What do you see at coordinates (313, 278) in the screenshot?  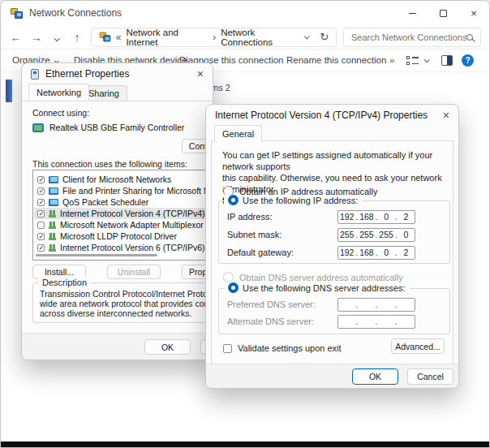 I see `obtain-dns-radio: Obtain DNS server address automatically` at bounding box center [313, 278].